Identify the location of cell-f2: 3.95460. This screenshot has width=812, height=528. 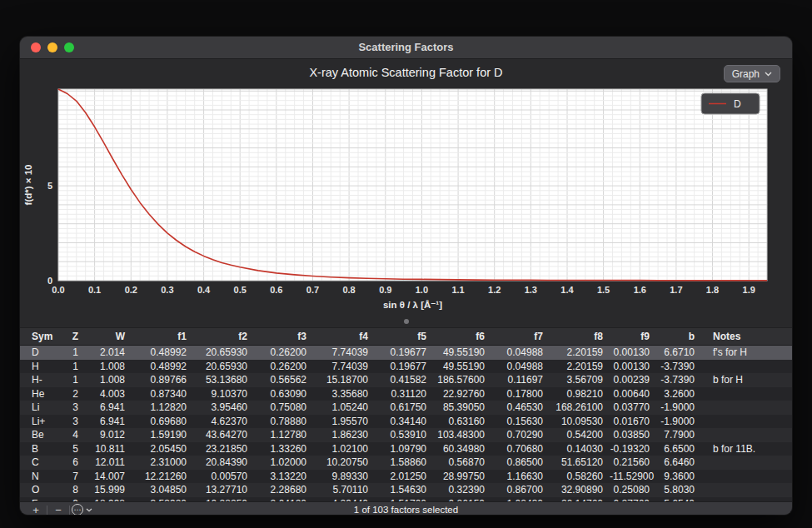
(223, 408).